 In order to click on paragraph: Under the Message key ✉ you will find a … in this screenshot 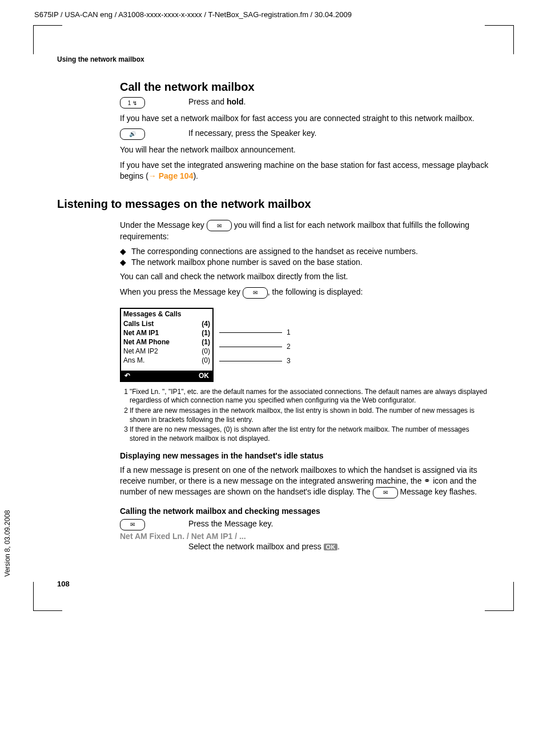, I will do `click(305, 231)`.